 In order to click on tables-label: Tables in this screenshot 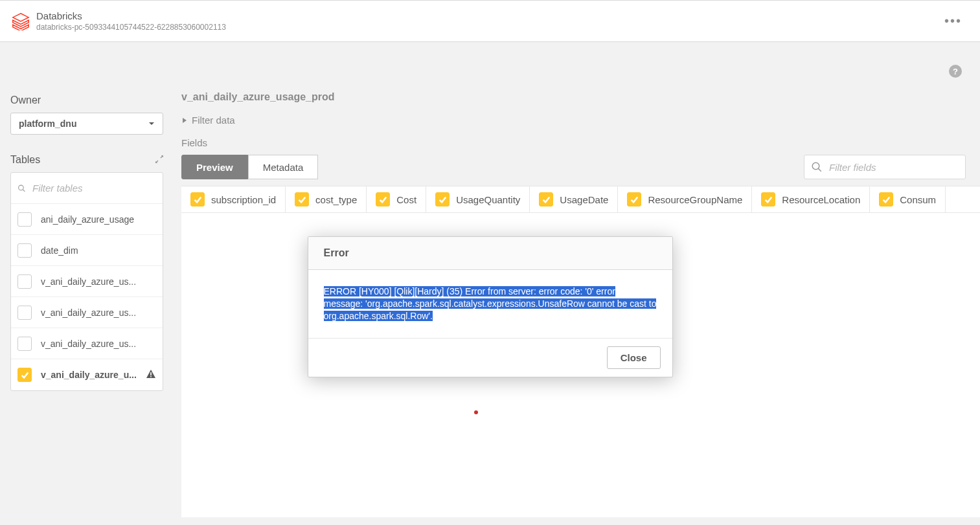, I will do `click(25, 160)`.